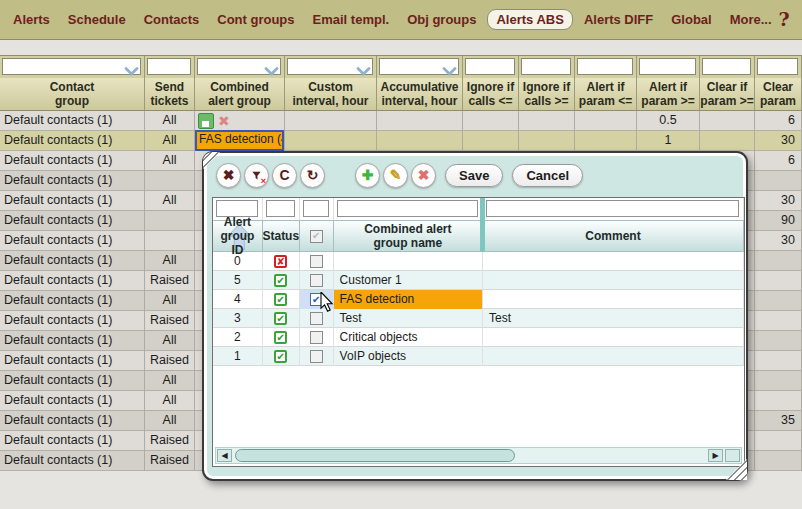 The height and width of the screenshot is (509, 802). I want to click on column-header-accumulative-interval-hour: Accumulativeinterval, hour, so click(420, 94).